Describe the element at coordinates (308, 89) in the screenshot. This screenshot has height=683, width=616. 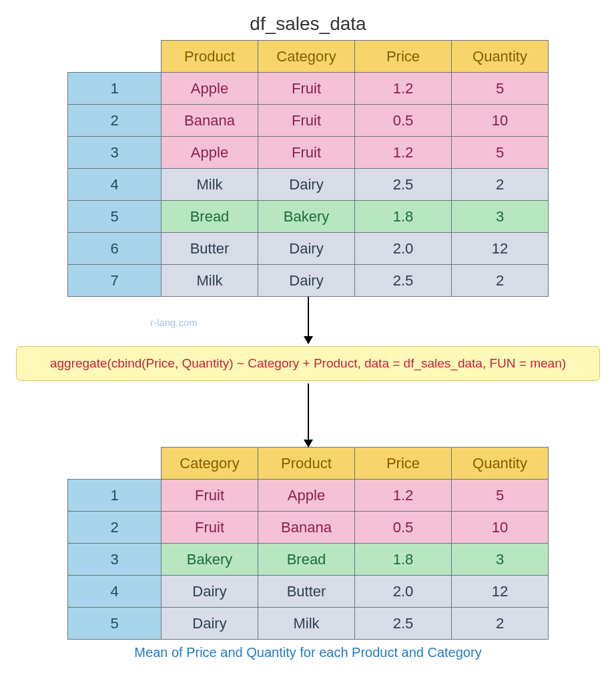
I see `table-row: 1 Apple Fruit 1.2 5` at that location.